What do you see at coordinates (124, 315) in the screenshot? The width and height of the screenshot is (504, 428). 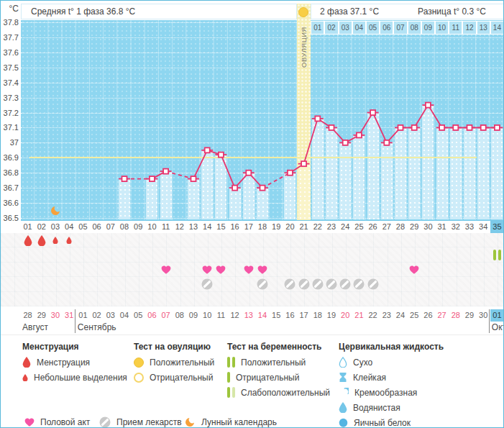 I see `calendar-date-cell: 04` at bounding box center [124, 315].